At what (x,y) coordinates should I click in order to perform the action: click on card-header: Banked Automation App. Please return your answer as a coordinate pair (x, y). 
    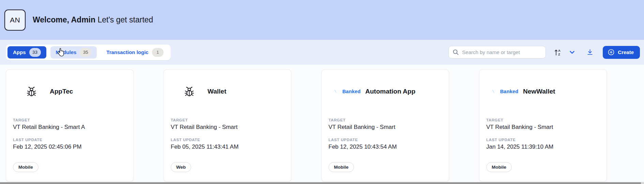
    Looking at the image, I should click on (385, 91).